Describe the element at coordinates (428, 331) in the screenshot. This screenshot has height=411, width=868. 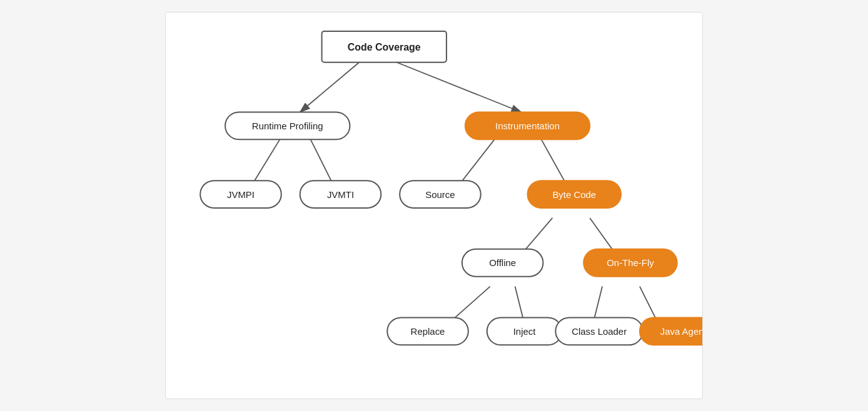
I see `node-replace: Replace` at that location.